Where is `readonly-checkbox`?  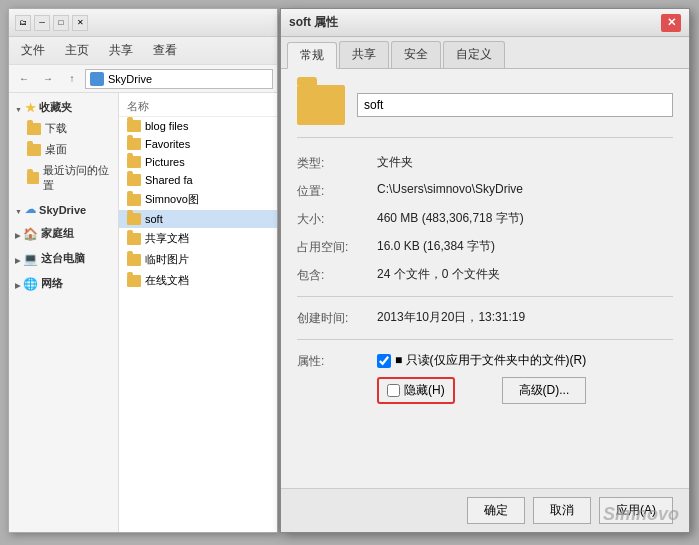
readonly-checkbox is located at coordinates (384, 361).